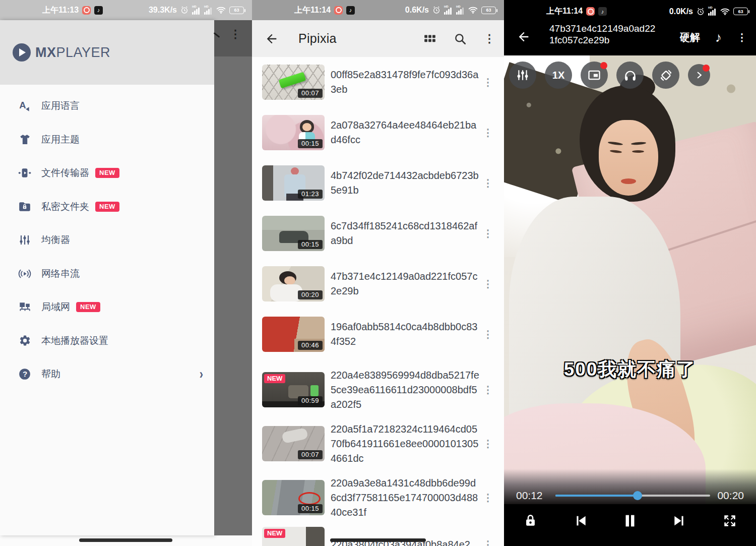 Image resolution: width=756 pixels, height=546 pixels. Describe the element at coordinates (530, 521) in the screenshot. I see `lock-button` at that location.